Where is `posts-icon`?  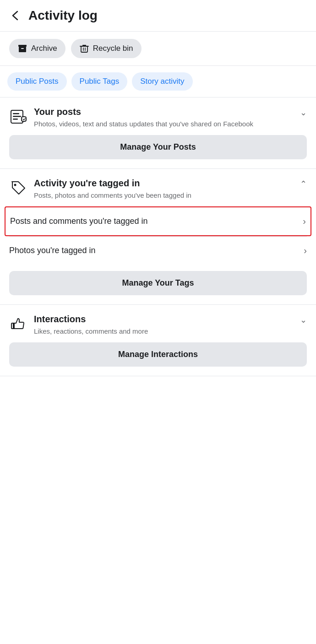
posts-icon is located at coordinates (18, 117).